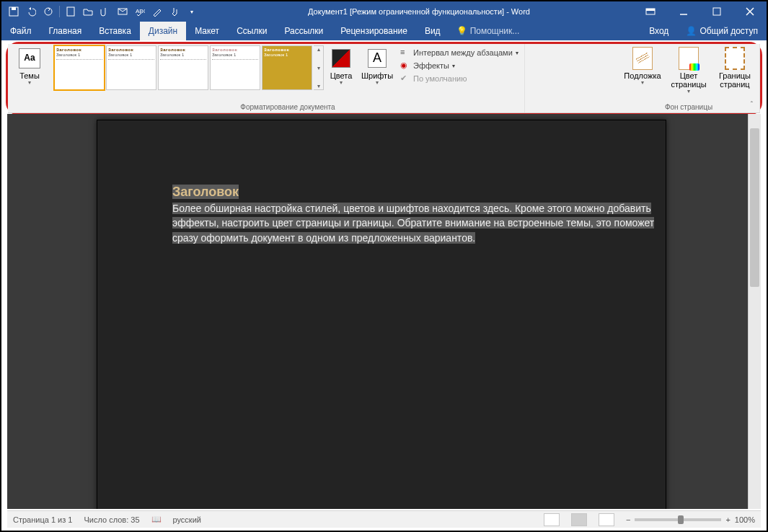 The image size is (768, 532). What do you see at coordinates (192, 12) in the screenshot?
I see `qat-more-icon: ▾` at bounding box center [192, 12].